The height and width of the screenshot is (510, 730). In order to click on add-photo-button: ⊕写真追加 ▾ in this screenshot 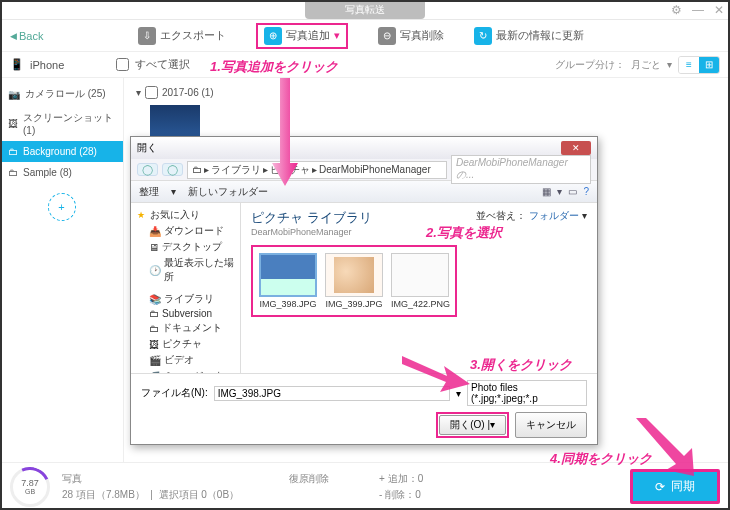, I will do `click(302, 36)`.